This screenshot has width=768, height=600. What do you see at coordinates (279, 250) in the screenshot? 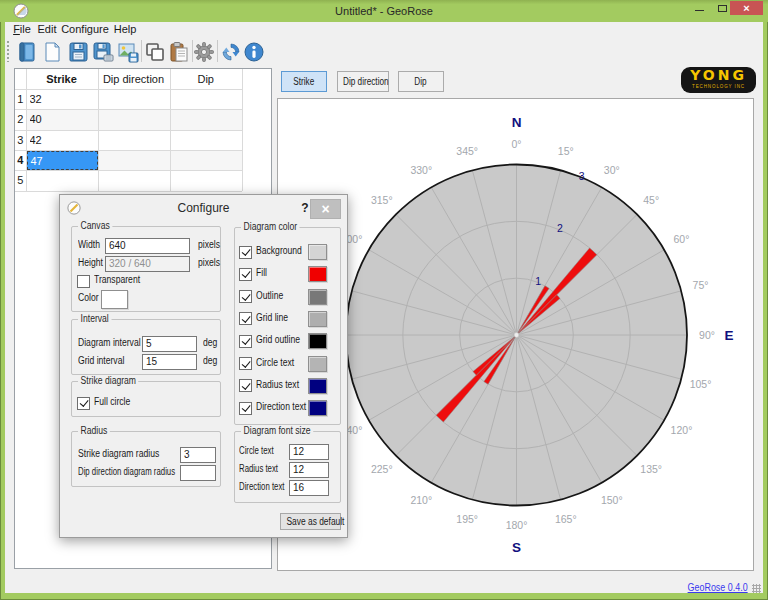
I see `background-label: Background` at bounding box center [279, 250].